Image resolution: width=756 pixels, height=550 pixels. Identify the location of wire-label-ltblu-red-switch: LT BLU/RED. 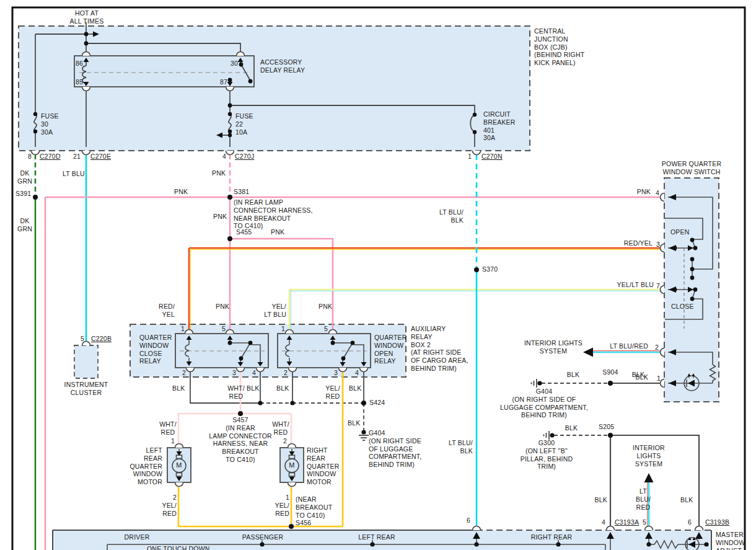
(629, 346).